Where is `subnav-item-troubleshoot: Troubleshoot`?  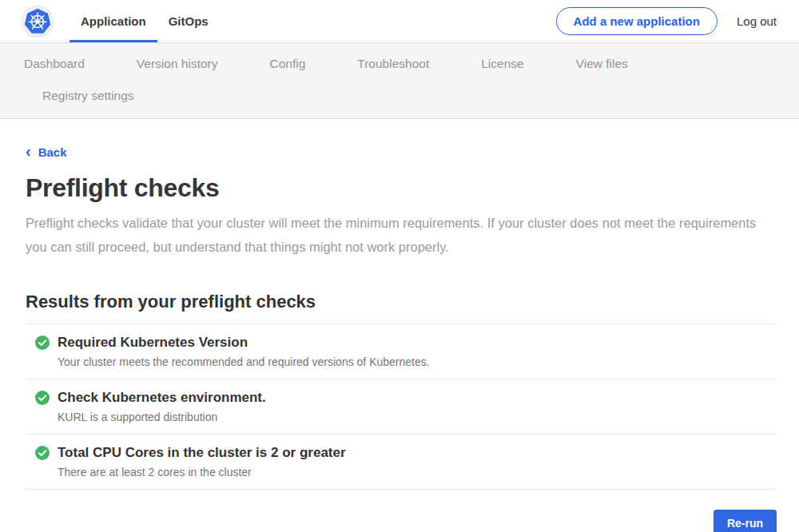
subnav-item-troubleshoot: Troubleshoot is located at coordinates (393, 64).